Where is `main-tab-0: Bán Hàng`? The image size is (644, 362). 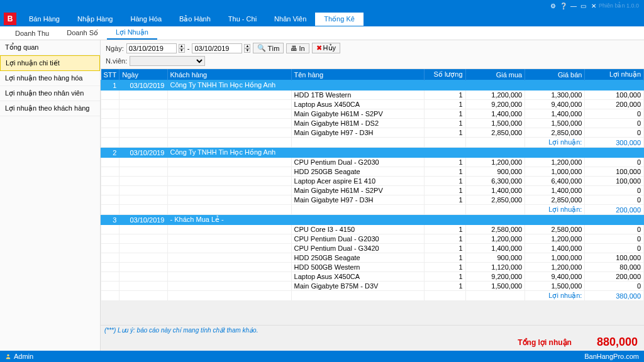 main-tab-0: Bán Hàng is located at coordinates (44, 19).